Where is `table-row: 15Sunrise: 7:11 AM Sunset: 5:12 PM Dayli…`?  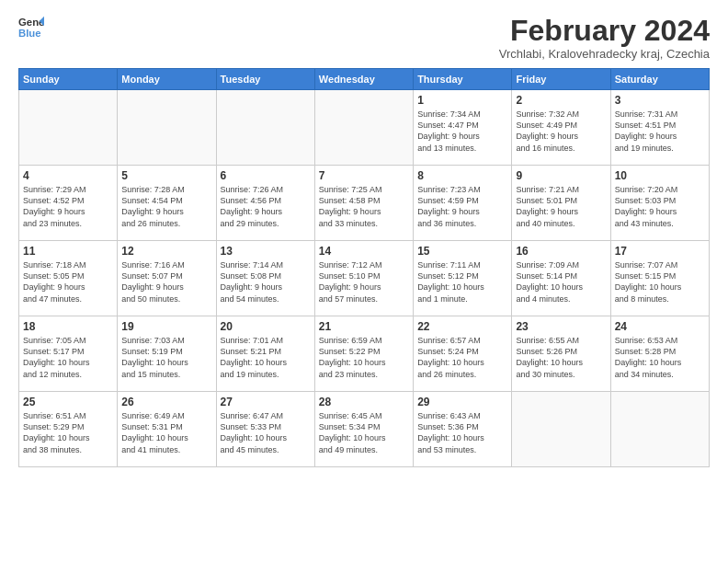
table-row: 15Sunrise: 7:11 AM Sunset: 5:12 PM Dayli… is located at coordinates (463, 279).